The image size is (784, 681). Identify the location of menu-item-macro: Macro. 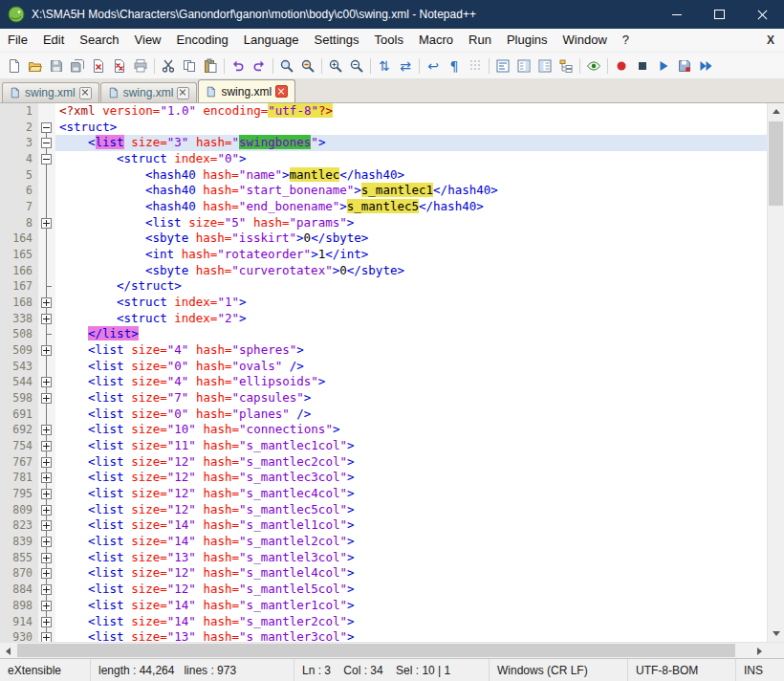
(436, 40).